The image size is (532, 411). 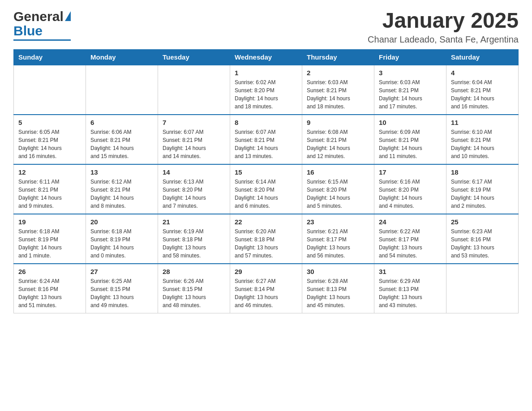 I want to click on day-info: Sunrise: 6:26 AMSunset: 8:15 PMDaylight:…, so click(x=194, y=293).